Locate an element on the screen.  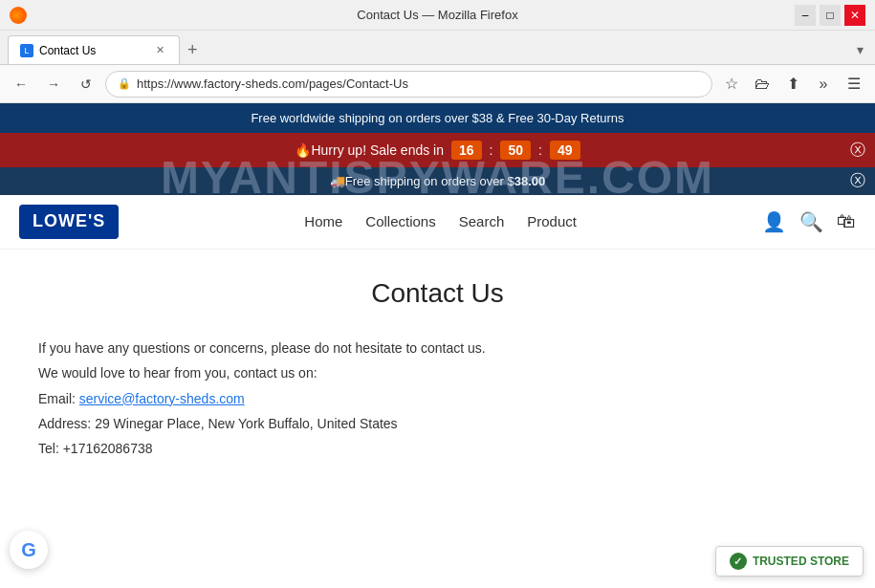
tel-value: +17162086738 is located at coordinates (108, 448).